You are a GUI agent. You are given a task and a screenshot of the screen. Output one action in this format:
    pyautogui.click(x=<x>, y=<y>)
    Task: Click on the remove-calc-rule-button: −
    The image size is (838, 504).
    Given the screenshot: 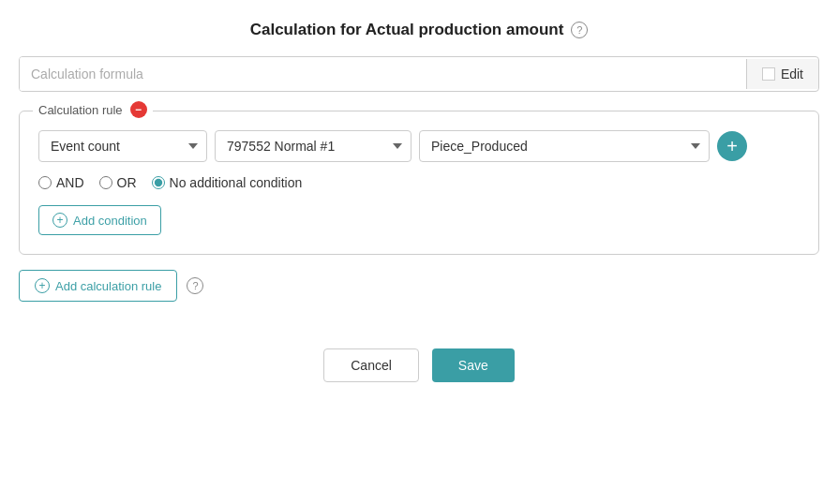 What is the action you would take?
    pyautogui.click(x=139, y=110)
    